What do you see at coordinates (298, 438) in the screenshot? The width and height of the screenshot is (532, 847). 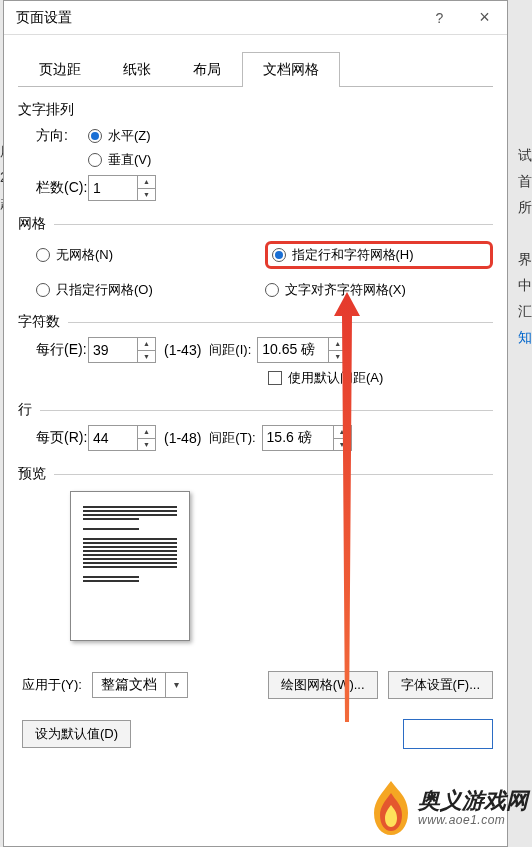 I see `line-spacing-input` at bounding box center [298, 438].